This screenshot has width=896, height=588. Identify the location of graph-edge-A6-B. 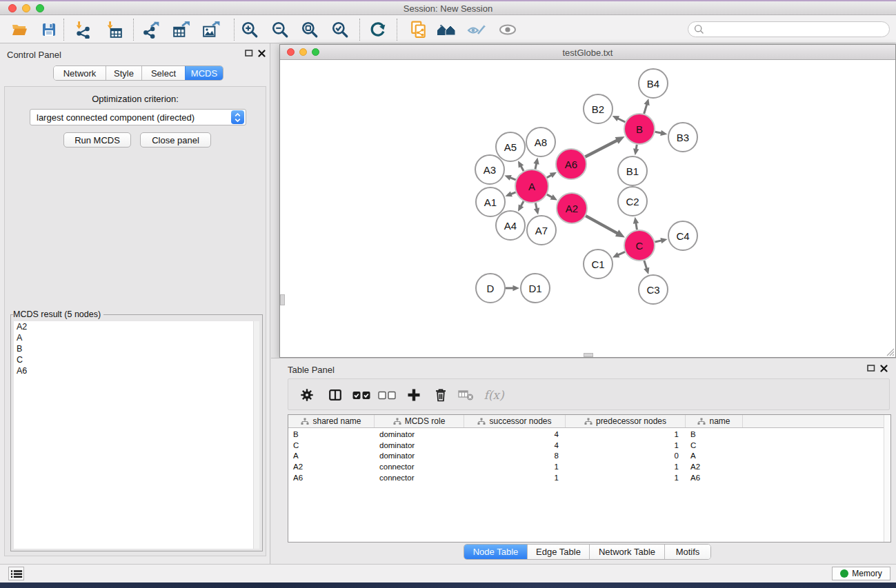
(601, 148).